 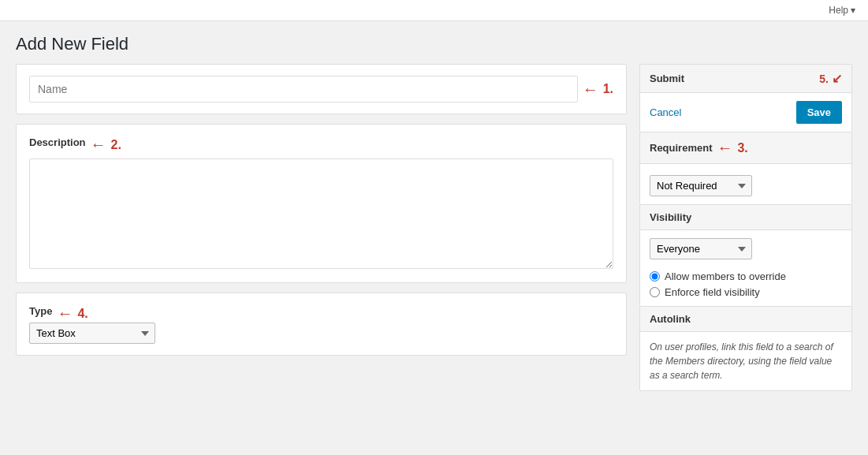 What do you see at coordinates (667, 79) in the screenshot?
I see `submit-header-label: Submit` at bounding box center [667, 79].